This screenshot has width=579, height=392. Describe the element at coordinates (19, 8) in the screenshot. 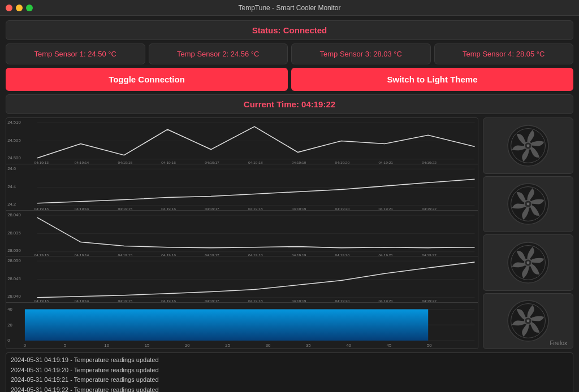

I see `minimize-button` at that location.